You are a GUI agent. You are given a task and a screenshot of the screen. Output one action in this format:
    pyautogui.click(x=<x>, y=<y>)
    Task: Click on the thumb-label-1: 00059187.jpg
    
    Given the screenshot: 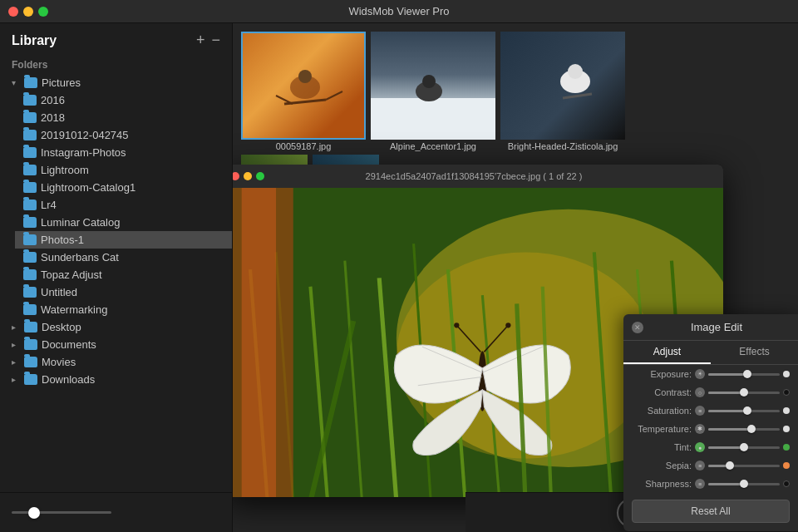 What is the action you would take?
    pyautogui.click(x=304, y=145)
    